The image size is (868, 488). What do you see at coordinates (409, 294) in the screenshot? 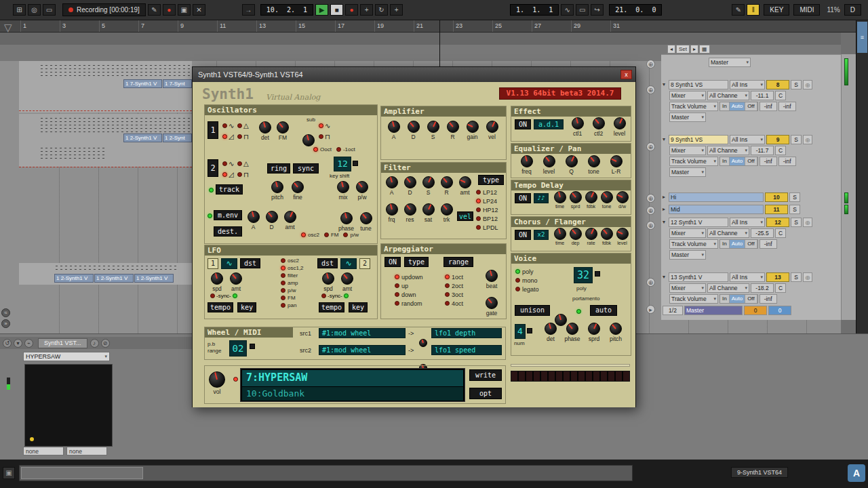
I see `arp-mode-option: down` at bounding box center [409, 294].